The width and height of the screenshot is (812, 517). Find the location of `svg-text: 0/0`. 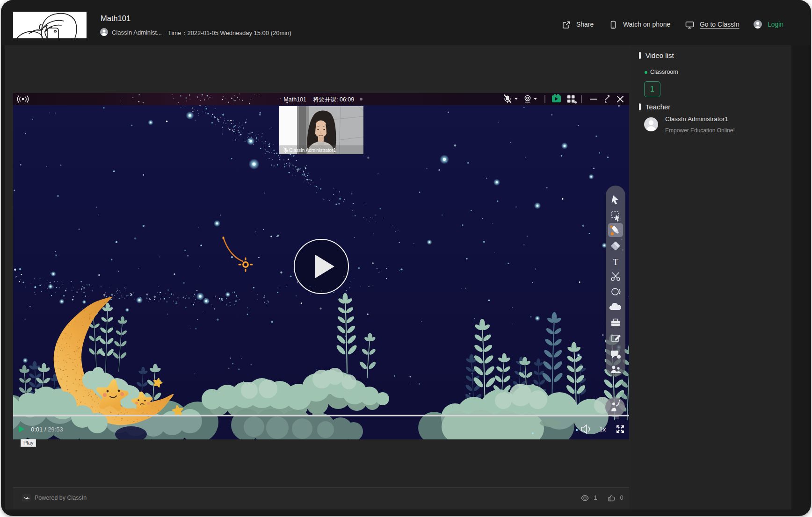

svg-text: 0/0 is located at coordinates (616, 418).